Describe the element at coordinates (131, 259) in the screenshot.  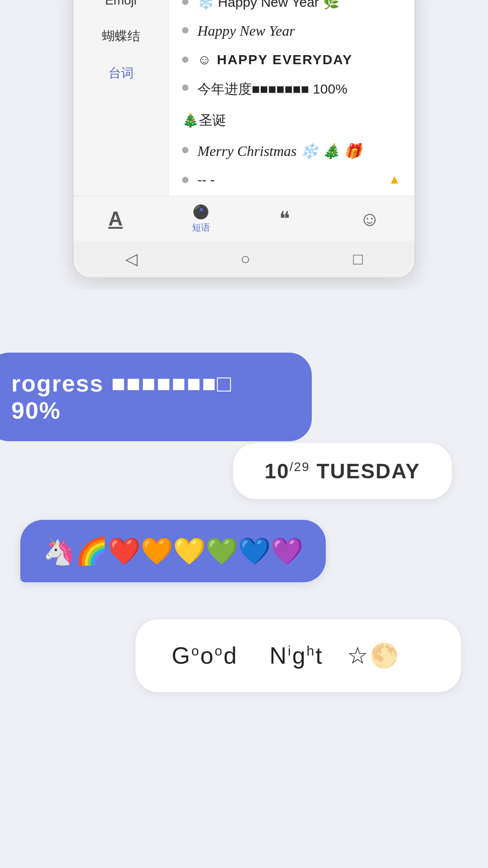
I see `back-button: ◁` at that location.